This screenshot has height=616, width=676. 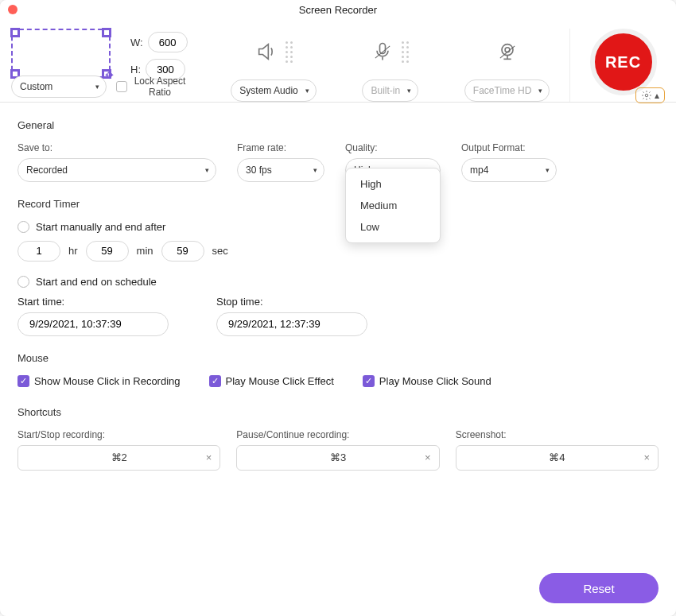 I want to click on mouse-heading: Mouse, so click(x=338, y=358).